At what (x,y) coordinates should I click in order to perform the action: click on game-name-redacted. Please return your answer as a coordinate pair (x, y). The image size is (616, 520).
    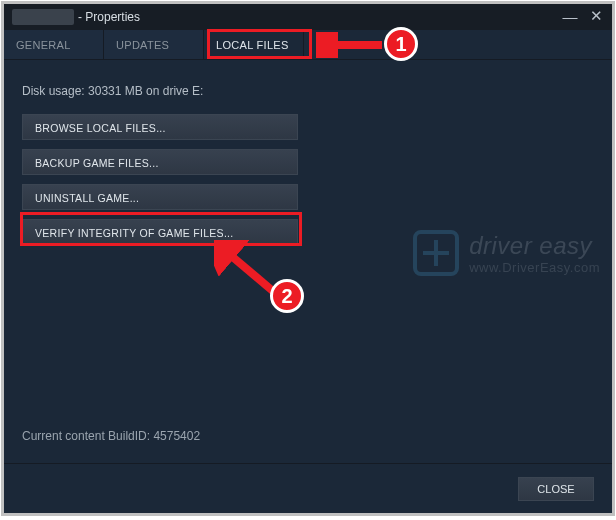
    Looking at the image, I should click on (43, 17).